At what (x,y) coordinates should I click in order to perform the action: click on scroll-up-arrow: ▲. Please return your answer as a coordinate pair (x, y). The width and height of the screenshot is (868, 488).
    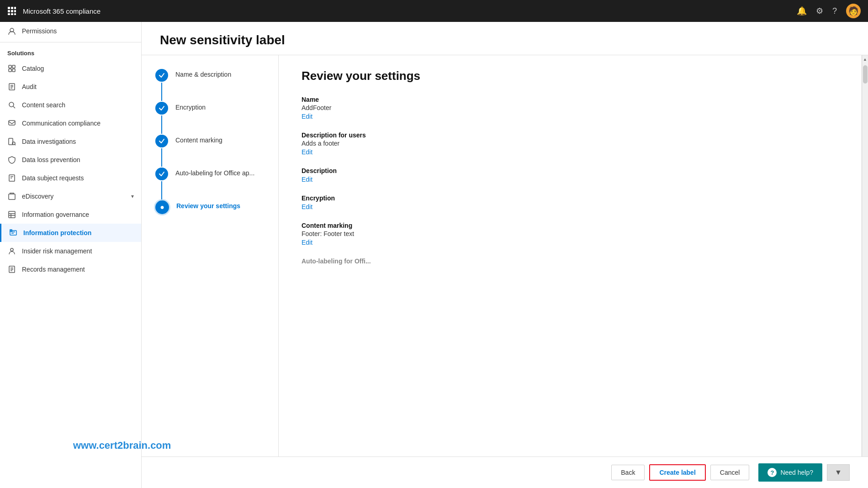
    Looking at the image, I should click on (865, 59).